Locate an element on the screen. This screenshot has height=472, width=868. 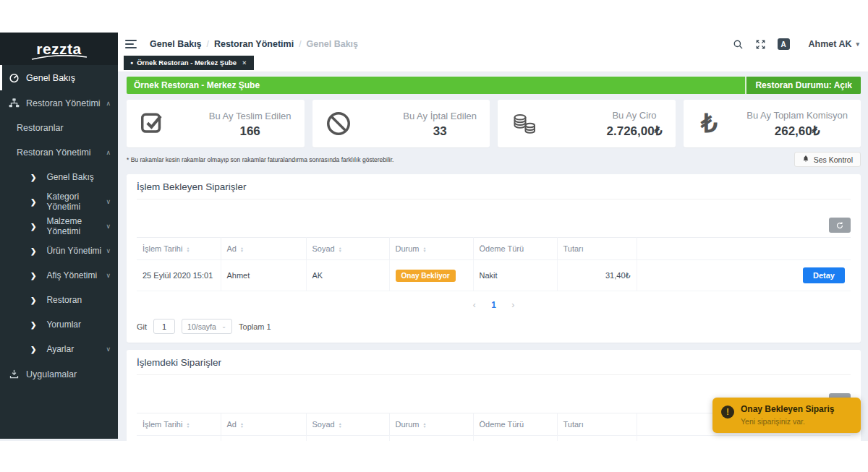
sidebar-item-uygulamalar: Uygulamalar is located at coordinates (59, 374).